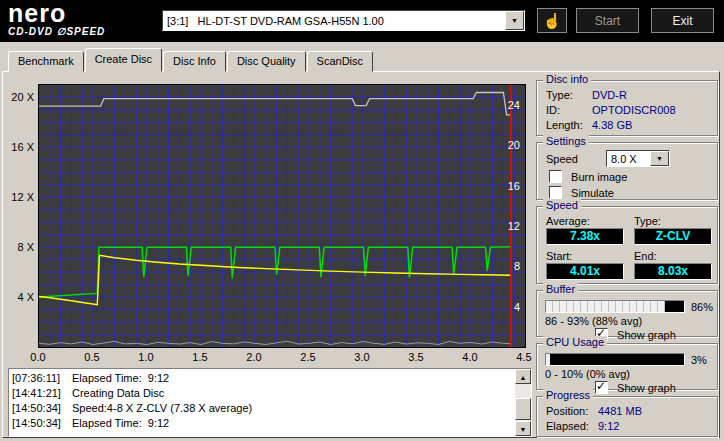  What do you see at coordinates (523, 376) in the screenshot?
I see `scroll-up-button: ▲` at bounding box center [523, 376].